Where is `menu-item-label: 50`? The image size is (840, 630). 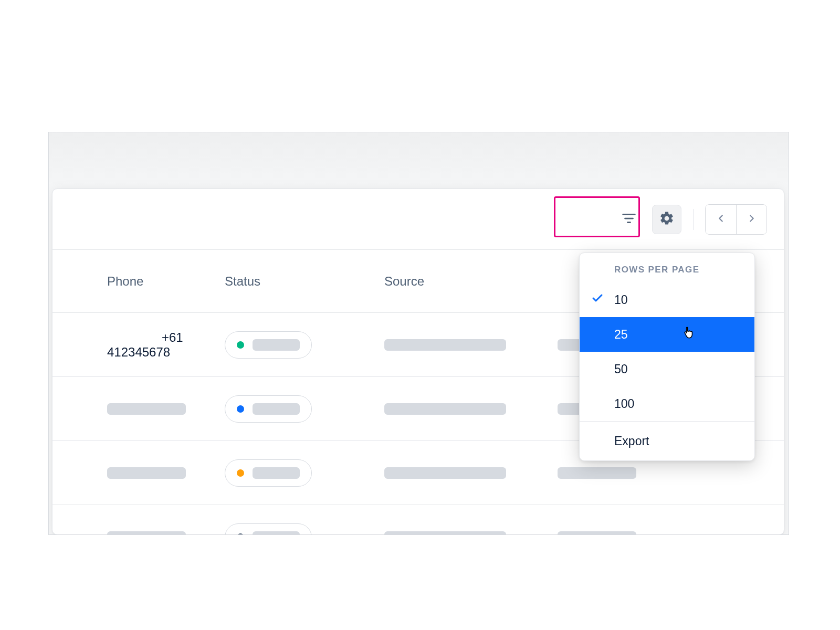
menu-item-label: 50 is located at coordinates (621, 370).